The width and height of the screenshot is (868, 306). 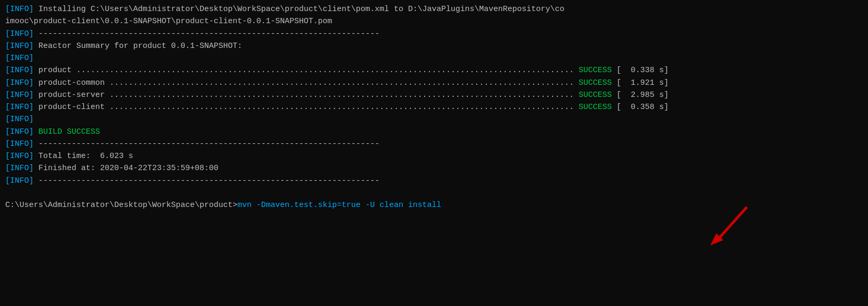 What do you see at coordinates (434, 34) in the screenshot?
I see `terminal-line-3: [INFO] ---------------------------------…` at bounding box center [434, 34].